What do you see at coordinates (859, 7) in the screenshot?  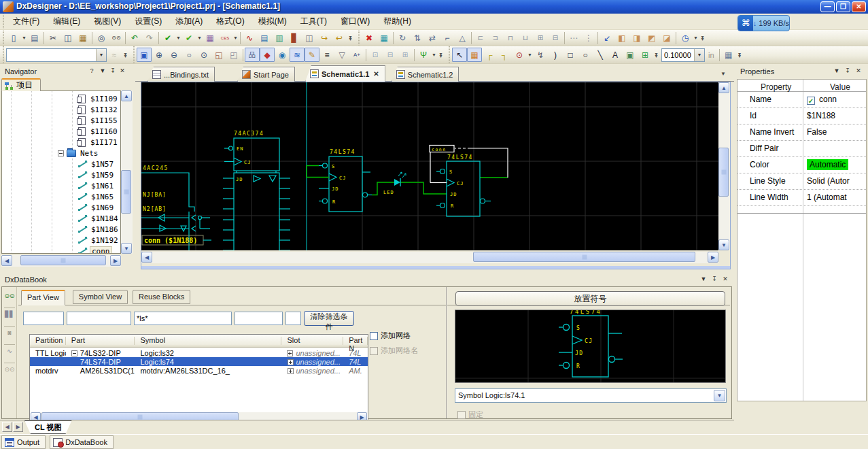 I see `close-button: ✕` at bounding box center [859, 7].